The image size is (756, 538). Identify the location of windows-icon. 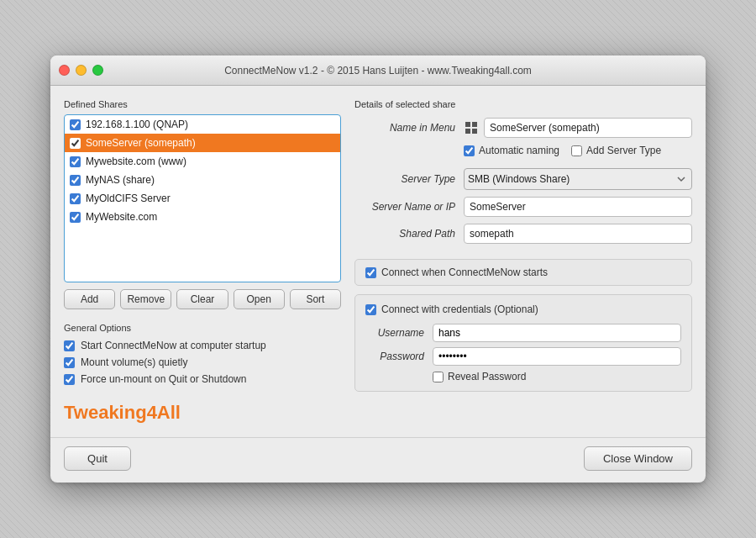
(471, 128).